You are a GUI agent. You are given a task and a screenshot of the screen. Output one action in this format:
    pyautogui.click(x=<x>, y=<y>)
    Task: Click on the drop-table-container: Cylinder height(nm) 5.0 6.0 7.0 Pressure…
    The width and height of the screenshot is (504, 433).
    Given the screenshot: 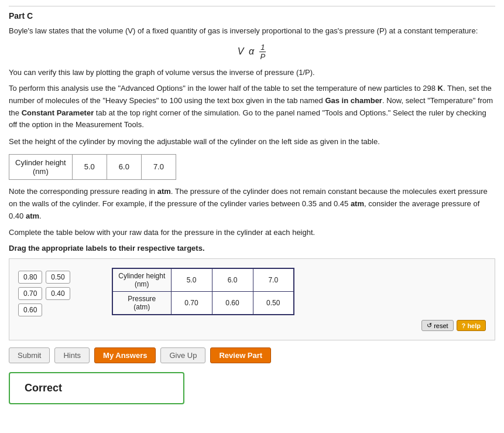 What is the action you would take?
    pyautogui.click(x=299, y=299)
    